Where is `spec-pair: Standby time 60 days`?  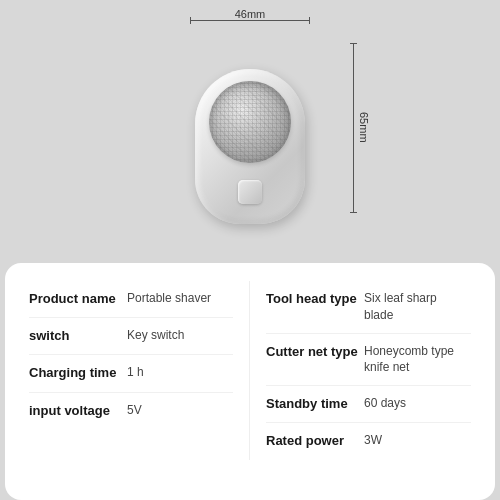
spec-pair: Standby time 60 days is located at coordinates (368, 404).